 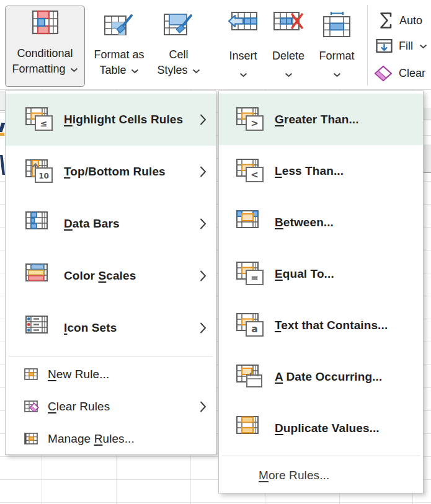 I want to click on menu-item-data-bars: Data Bars, so click(x=110, y=224).